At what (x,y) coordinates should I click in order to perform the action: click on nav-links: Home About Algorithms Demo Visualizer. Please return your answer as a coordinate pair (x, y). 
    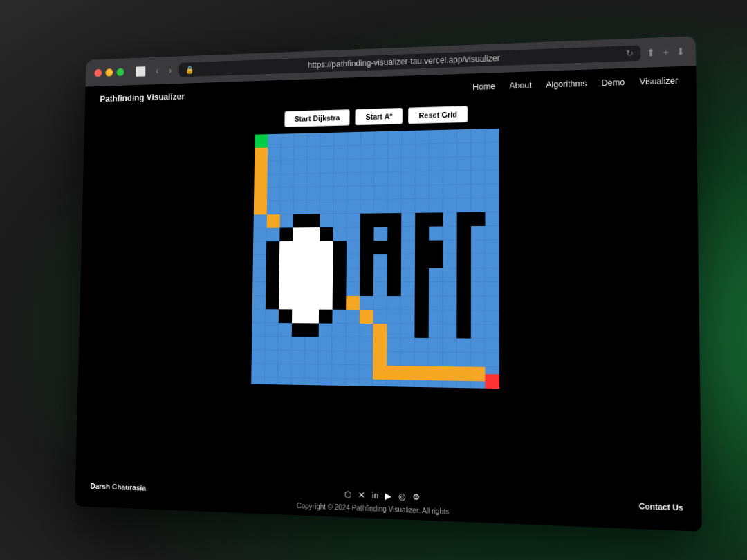
    Looking at the image, I should click on (575, 84).